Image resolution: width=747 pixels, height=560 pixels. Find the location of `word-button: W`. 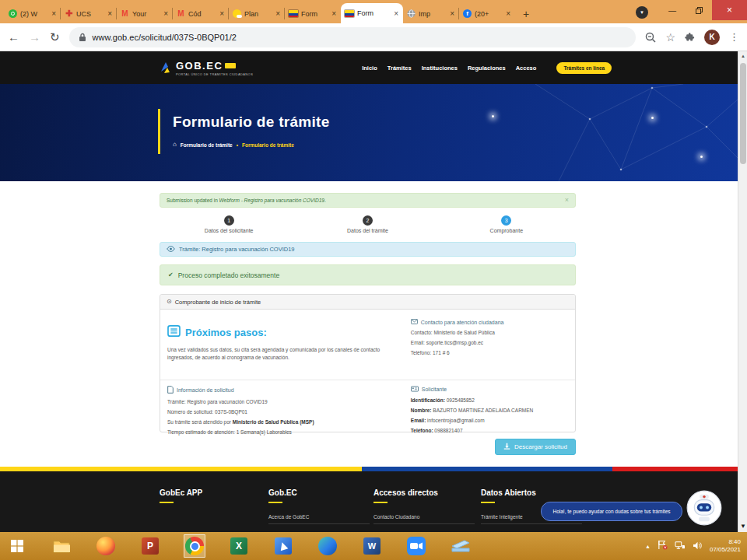

word-button: W is located at coordinates (372, 546).